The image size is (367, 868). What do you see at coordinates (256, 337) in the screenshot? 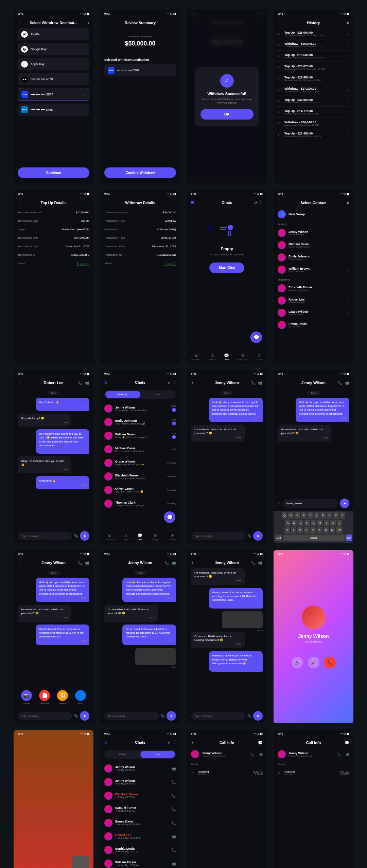
I see `fab-new-chat: 💬` at bounding box center [256, 337].